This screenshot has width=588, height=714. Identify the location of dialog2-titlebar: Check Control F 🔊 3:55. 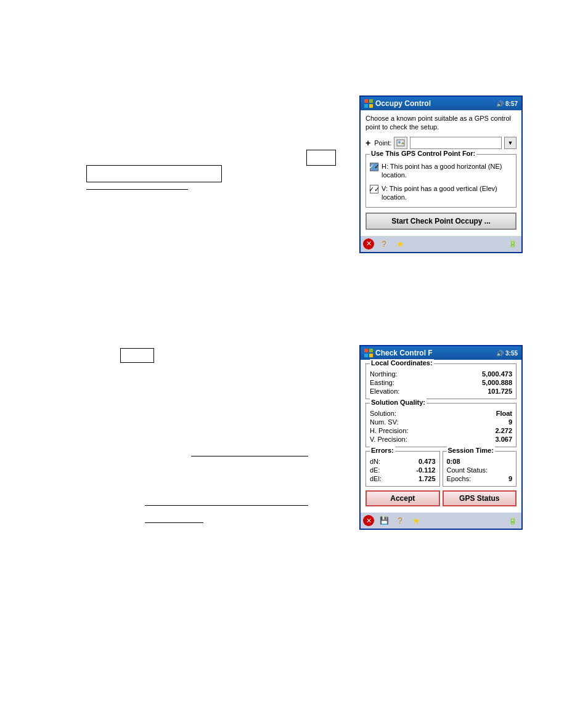
(441, 353).